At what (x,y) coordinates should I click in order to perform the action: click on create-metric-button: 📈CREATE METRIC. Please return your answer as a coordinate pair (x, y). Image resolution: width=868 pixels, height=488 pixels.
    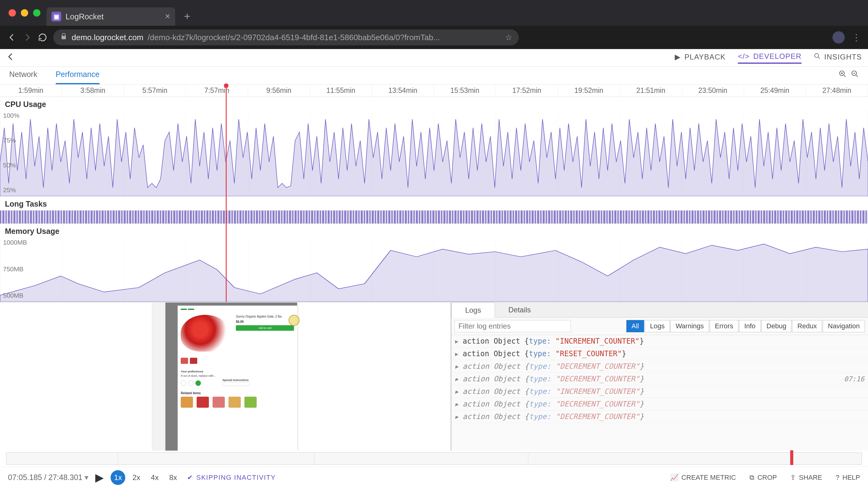
    Looking at the image, I should click on (703, 478).